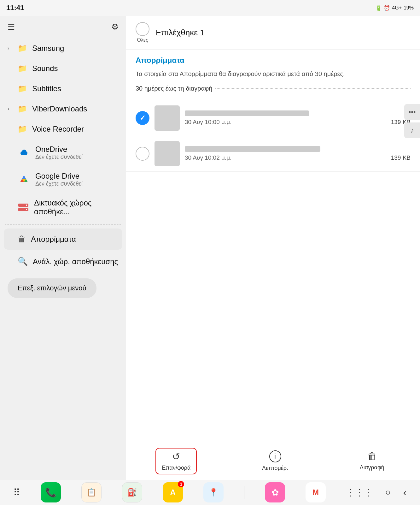  Describe the element at coordinates (208, 122) in the screenshot. I see `file-date: 30 Αυγ 10:00 μ.μ.` at that location.